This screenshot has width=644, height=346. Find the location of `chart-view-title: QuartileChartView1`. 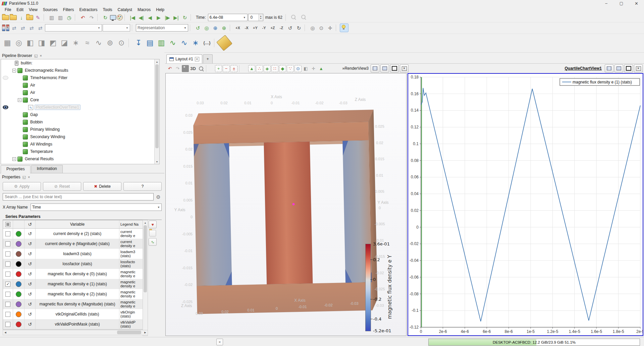

chart-view-title: QuartileChartView1 is located at coordinates (584, 68).